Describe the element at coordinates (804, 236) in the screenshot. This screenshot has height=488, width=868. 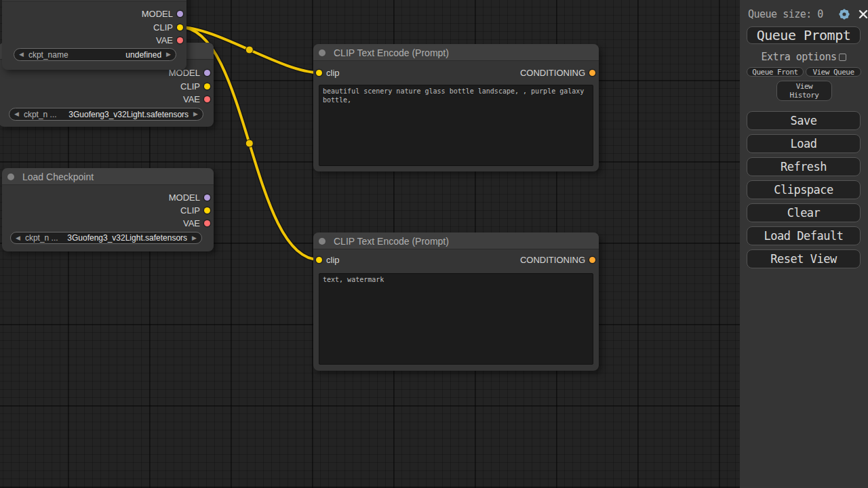
I see `load-default-button: Load Default` at that location.